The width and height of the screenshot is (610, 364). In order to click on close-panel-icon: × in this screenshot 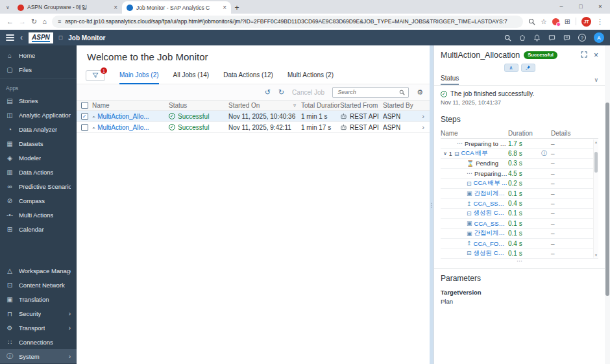, I will do `click(596, 55)`.